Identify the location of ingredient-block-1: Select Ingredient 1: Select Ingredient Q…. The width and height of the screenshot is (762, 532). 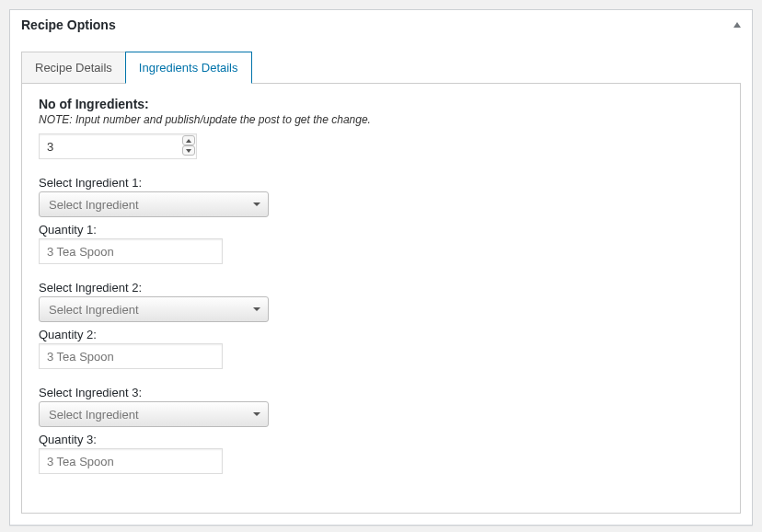
(381, 220).